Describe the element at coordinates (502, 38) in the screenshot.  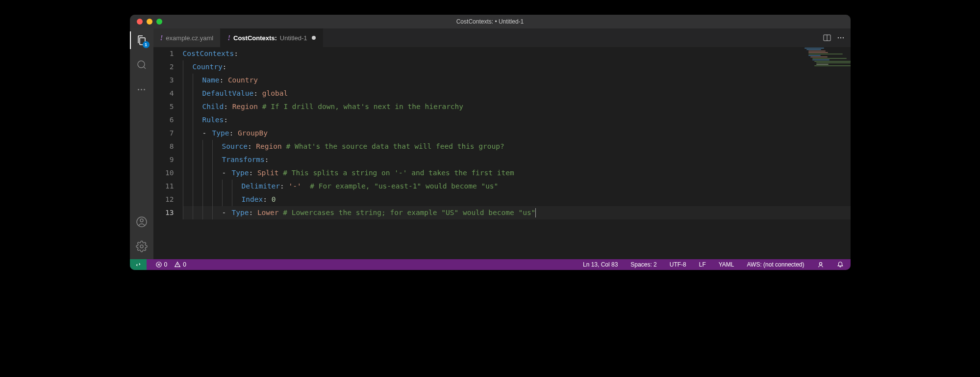
I see `tab-bar: ! example.cz.yaml ! CostContexts: Untitl…` at that location.